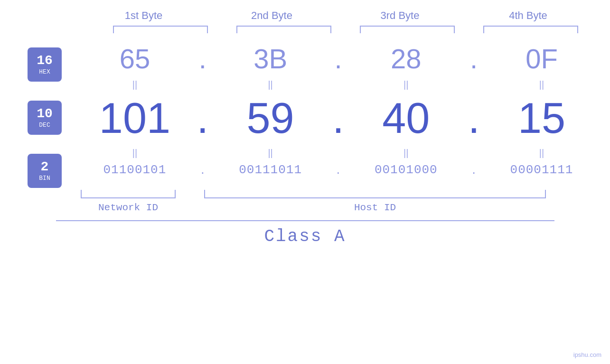  Describe the element at coordinates (45, 125) in the screenshot. I see `dec-badge-label: DEC` at that location.